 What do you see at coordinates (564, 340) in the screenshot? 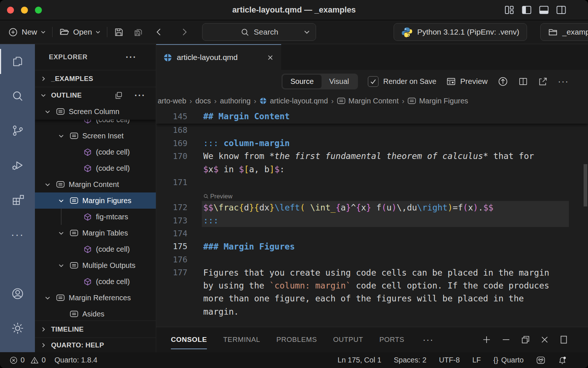
I see `panel-layout-icon` at bounding box center [564, 340].